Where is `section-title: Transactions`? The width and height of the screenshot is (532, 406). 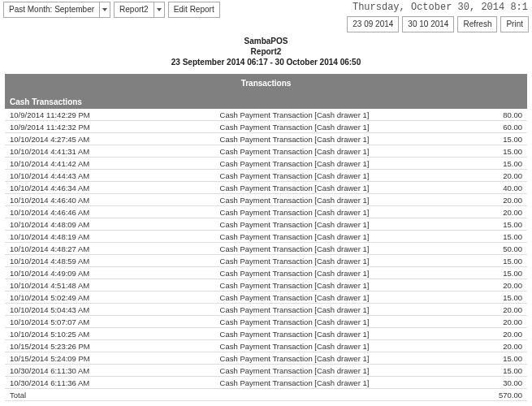
section-title: Transactions is located at coordinates (266, 84).